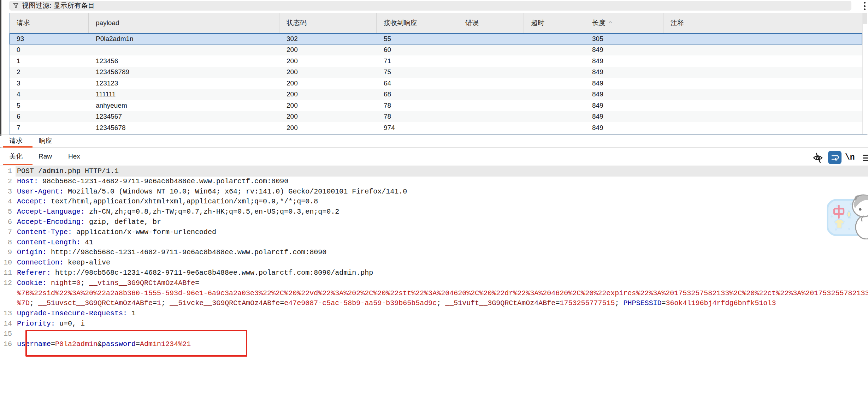  Describe the element at coordinates (418, 72) in the screenshot. I see `cell-received: 75` at that location.